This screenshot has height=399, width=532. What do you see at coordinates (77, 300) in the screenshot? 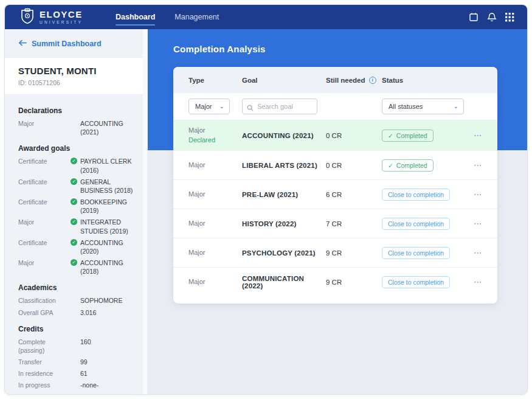
I see `sidebar-section: Academics Classification SOPHOMORE Overa…` at bounding box center [77, 300].